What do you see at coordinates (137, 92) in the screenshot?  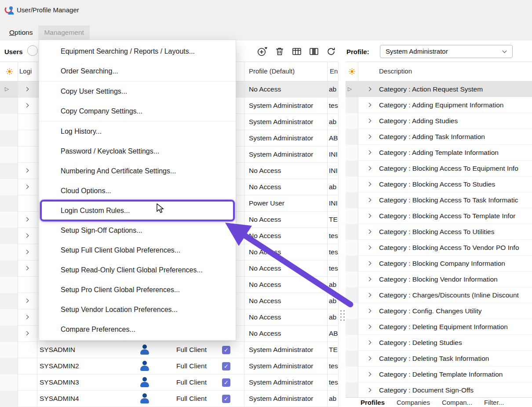 I see `menu-item: Copy User Settings...` at bounding box center [137, 92].